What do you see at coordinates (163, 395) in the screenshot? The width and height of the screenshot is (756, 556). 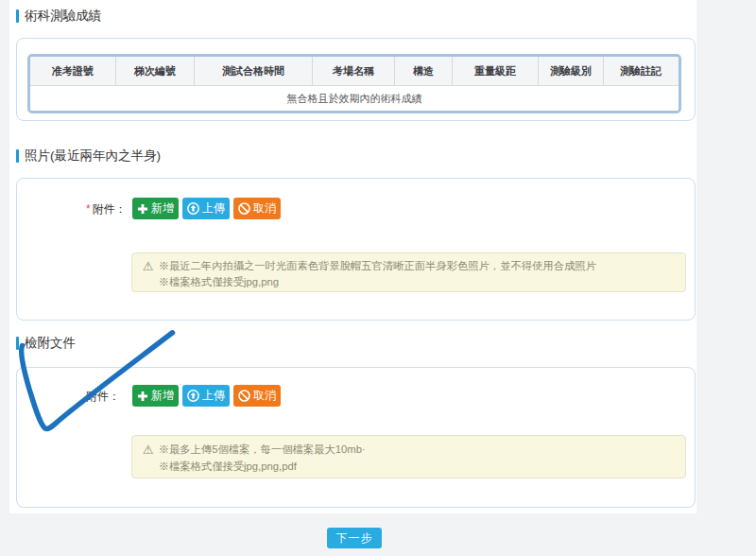 I see `documents-add-button-label: 新增` at bounding box center [163, 395].